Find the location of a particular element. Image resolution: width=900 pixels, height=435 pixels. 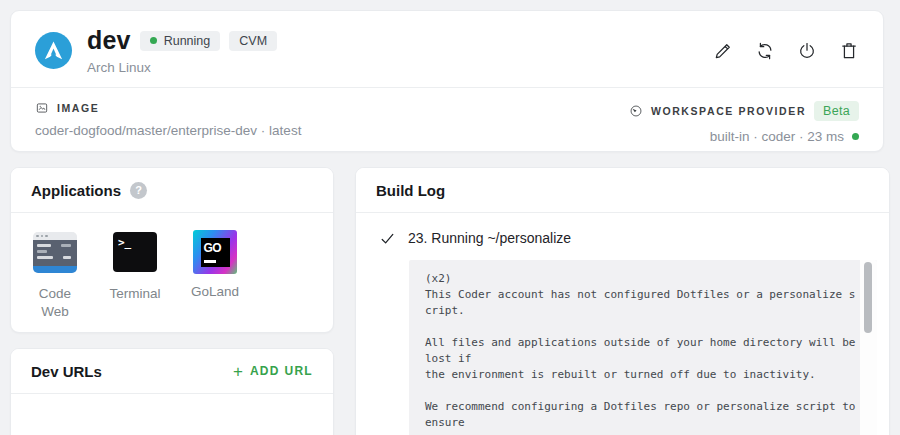

terminal-prompt-glyph: >_ is located at coordinates (135, 252).